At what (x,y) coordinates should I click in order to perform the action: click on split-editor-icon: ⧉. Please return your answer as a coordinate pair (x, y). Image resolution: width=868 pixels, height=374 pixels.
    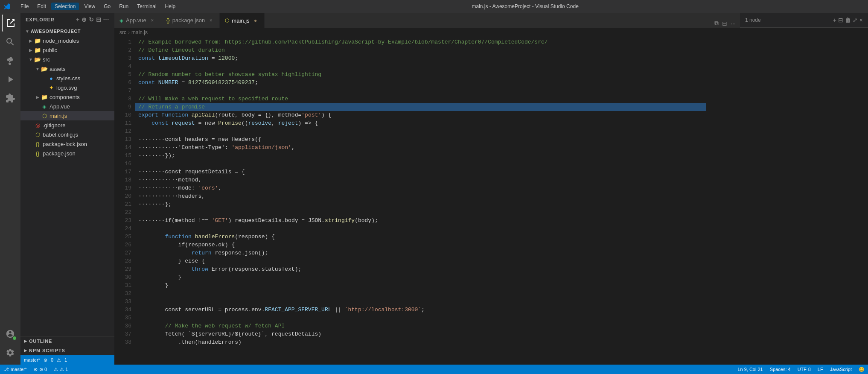
    Looking at the image, I should click on (717, 23).